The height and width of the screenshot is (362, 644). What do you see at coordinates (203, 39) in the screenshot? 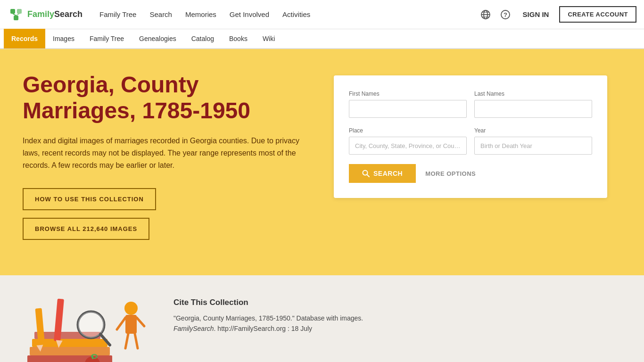
I see `sub-nav-catalog: Catalog` at bounding box center [203, 39].